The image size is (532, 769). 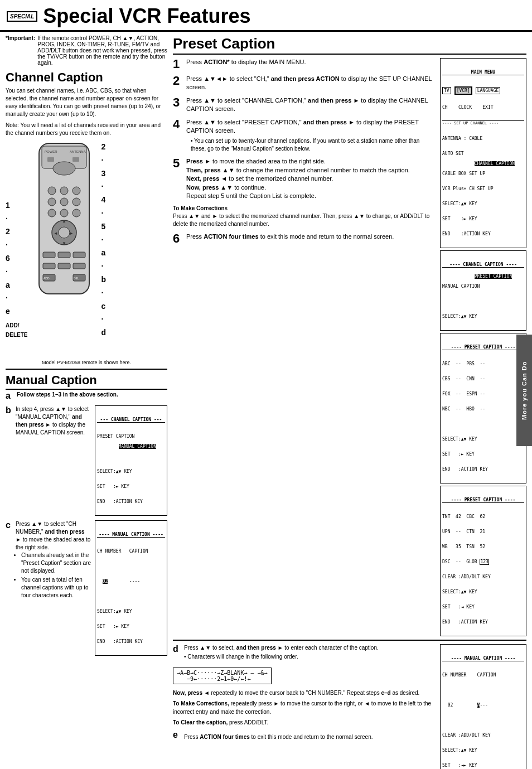 What do you see at coordinates (92, 395) in the screenshot?
I see `substep-a-content: Follow steps 1–3 in the above section.` at bounding box center [92, 395].